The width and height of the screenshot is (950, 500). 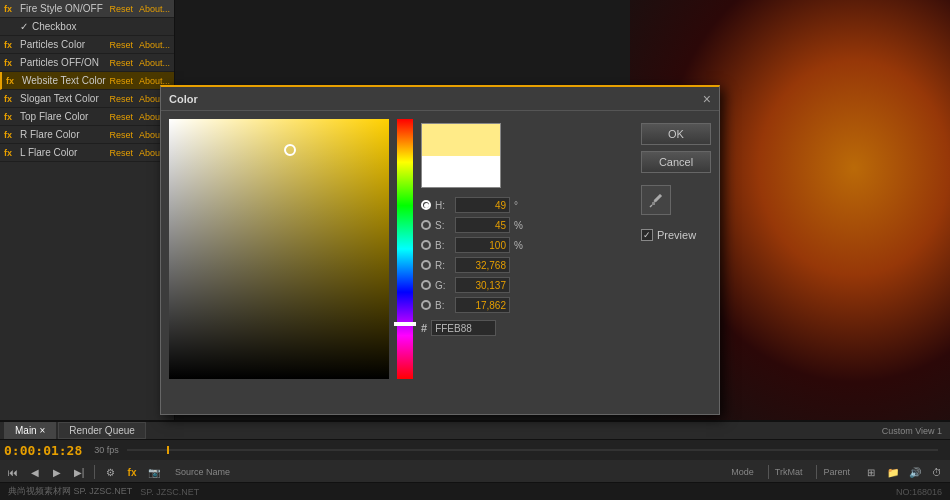 I want to click on tools-icon: ⚙, so click(x=110, y=472).